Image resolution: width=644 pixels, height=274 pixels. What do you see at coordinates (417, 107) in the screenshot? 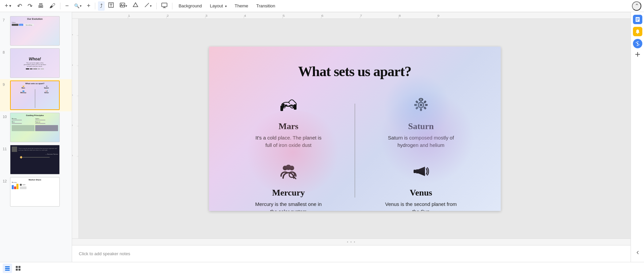
I see `bg-blob-blue` at bounding box center [417, 107].